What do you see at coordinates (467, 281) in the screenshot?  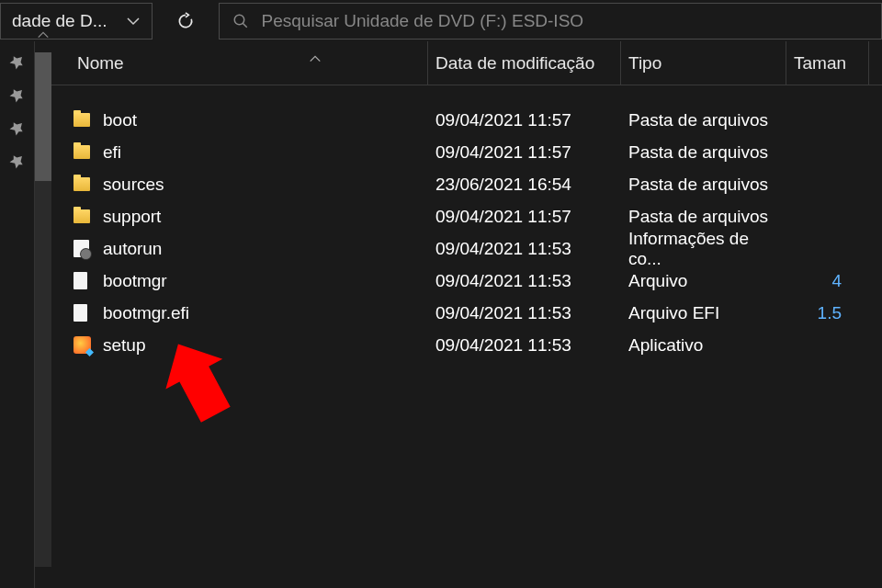 I see `list-item: bootmgr09/04/2021 11:53Arquivo4` at bounding box center [467, 281].